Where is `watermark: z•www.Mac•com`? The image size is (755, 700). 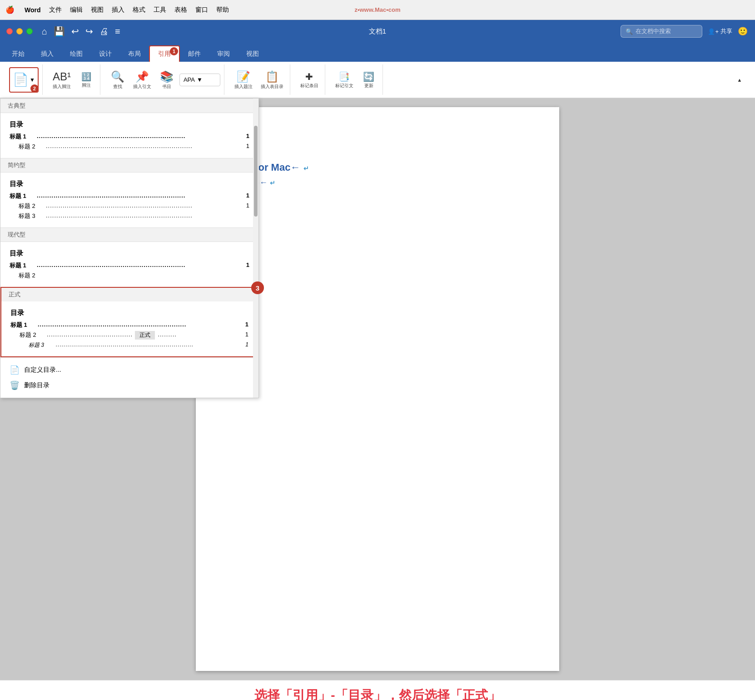
watermark: z•www.Mac•com is located at coordinates (377, 10).